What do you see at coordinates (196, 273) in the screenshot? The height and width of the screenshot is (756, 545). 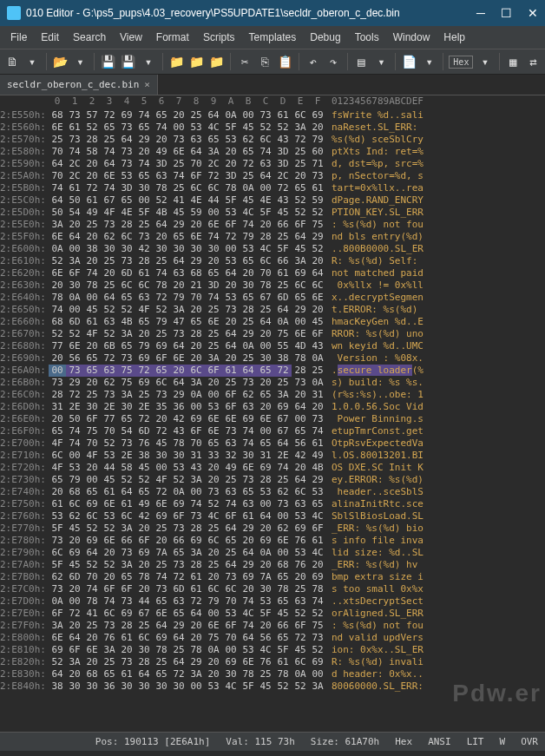 I see `hex-byte: 68` at bounding box center [196, 273].